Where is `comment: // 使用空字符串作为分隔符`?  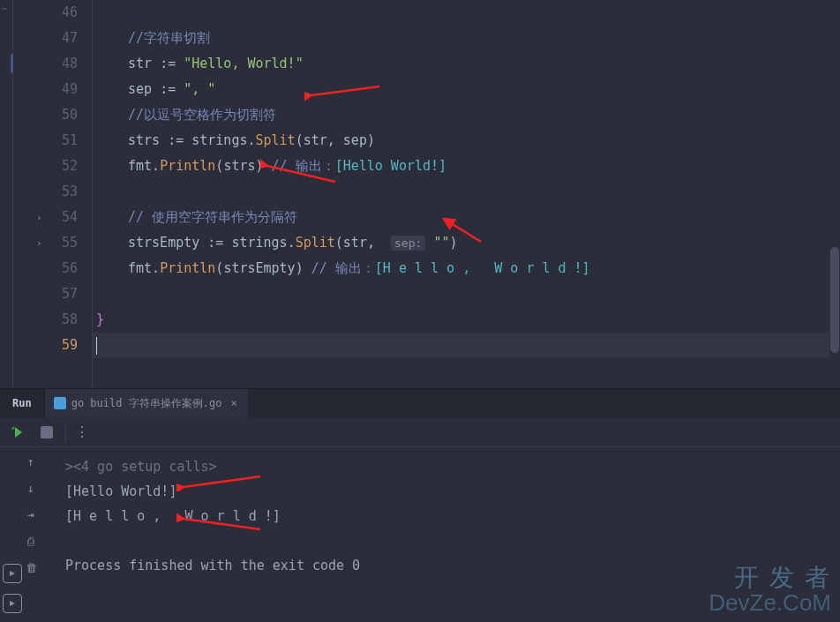
comment: // 使用空字符串作为分隔符 is located at coordinates (213, 217).